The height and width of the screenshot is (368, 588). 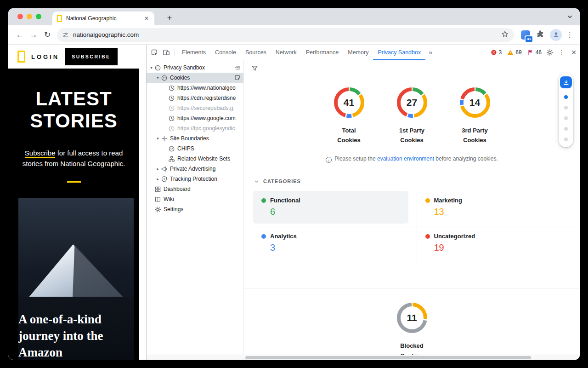 What do you see at coordinates (195, 68) in the screenshot?
I see `sidebar-item-privacy-sandbox: ▾ Privacy Sandbox` at bounding box center [195, 68].